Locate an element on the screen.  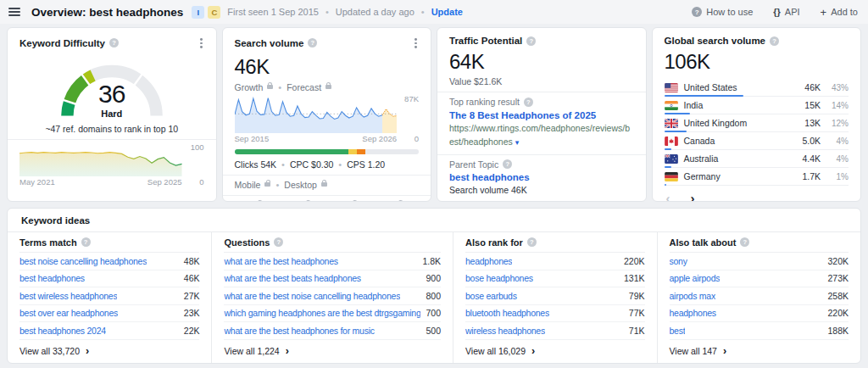
web-link: Web is located at coordinates (249, 201).